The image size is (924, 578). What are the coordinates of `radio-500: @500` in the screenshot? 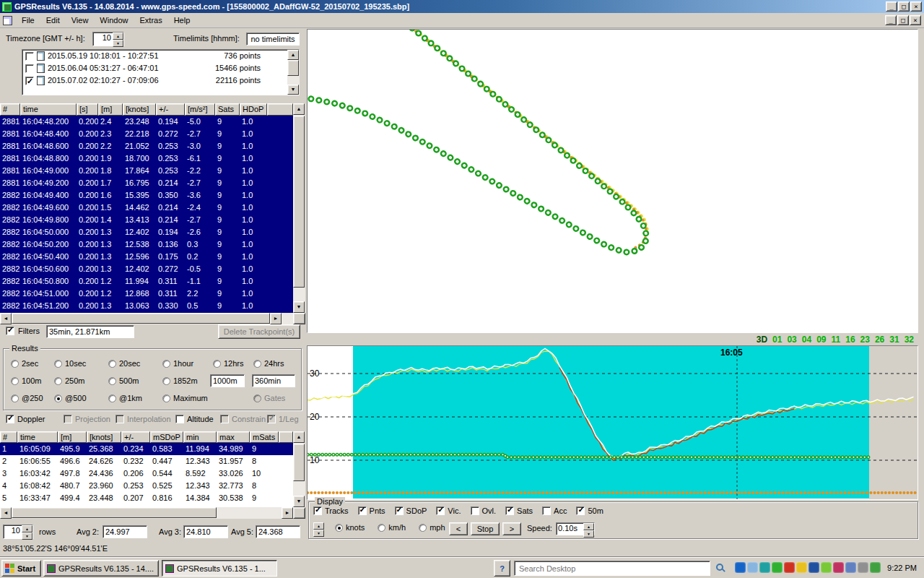 It's located at (71, 398).